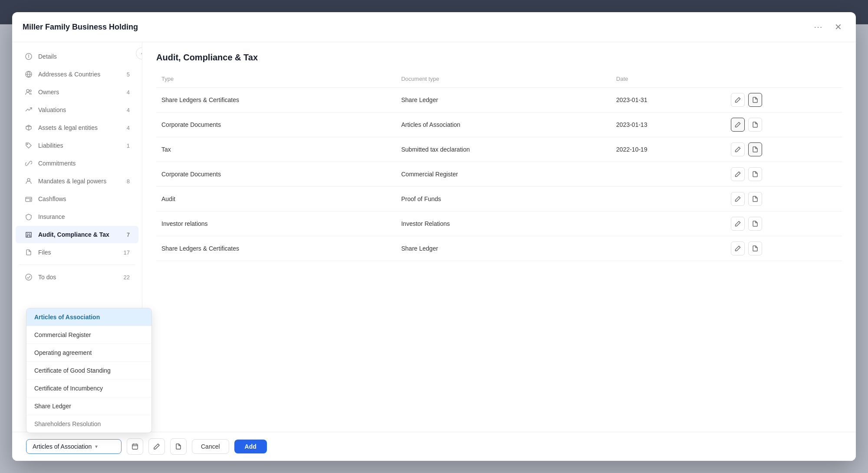 The width and height of the screenshot is (868, 473). I want to click on cancel-button: Cancel, so click(210, 447).